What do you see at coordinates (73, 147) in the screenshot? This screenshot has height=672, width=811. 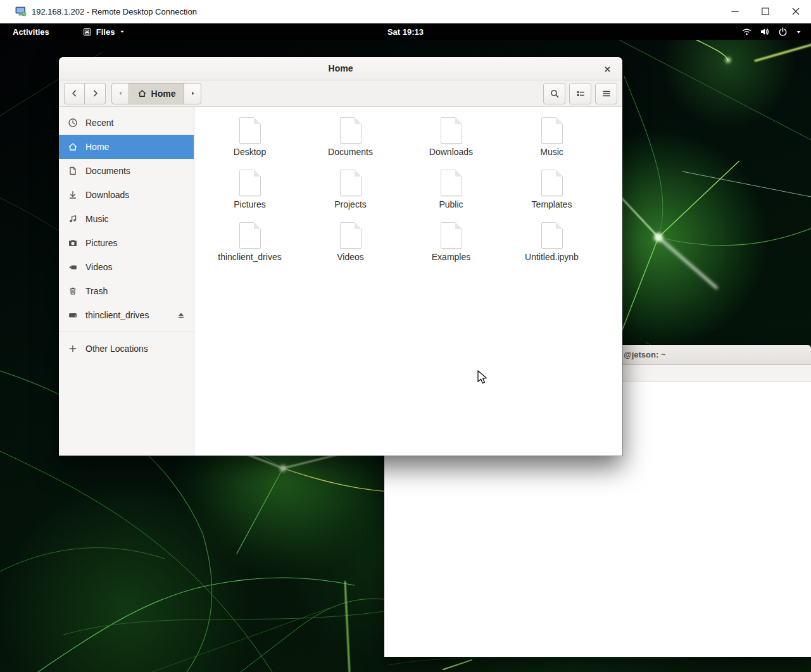 I see `home-icon` at bounding box center [73, 147].